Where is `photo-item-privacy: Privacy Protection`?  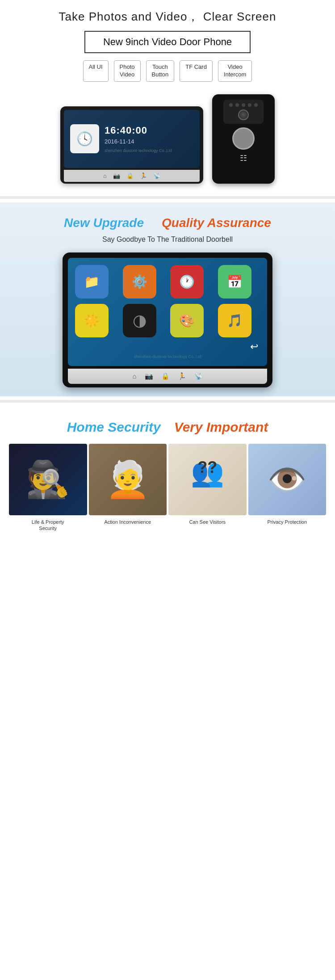 photo-item-privacy: Privacy Protection is located at coordinates (288, 488).